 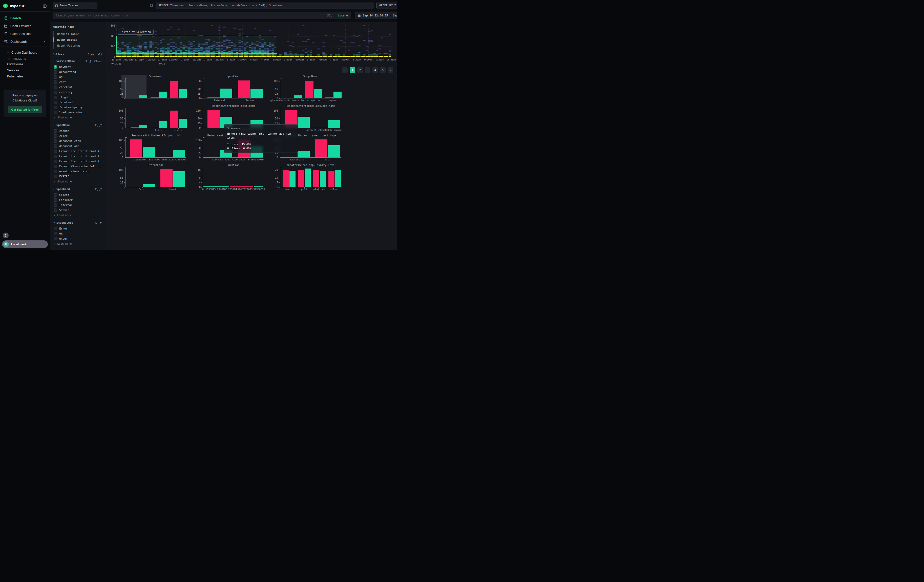 I want to click on filter-load-more: ›Load more, so click(x=78, y=216).